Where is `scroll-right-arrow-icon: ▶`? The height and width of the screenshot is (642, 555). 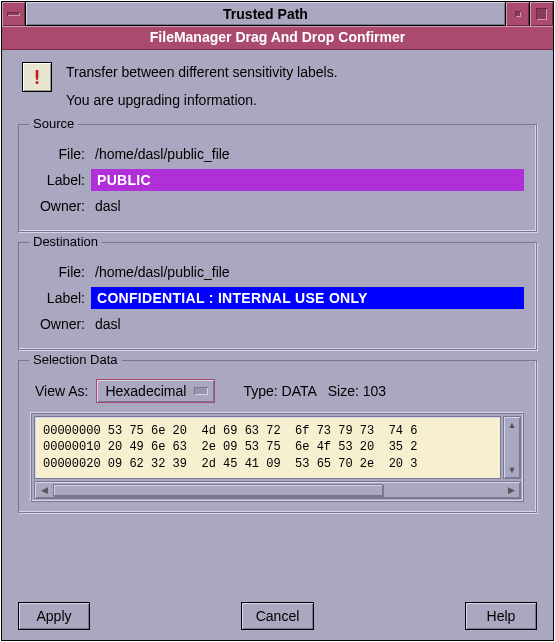
scroll-right-arrow-icon: ▶ is located at coordinates (511, 490).